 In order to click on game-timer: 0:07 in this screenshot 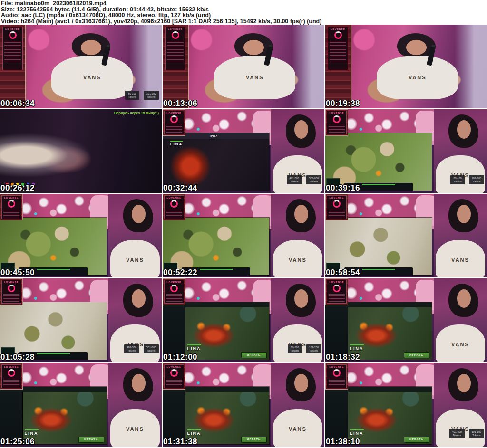, I will do `click(214, 136)`.